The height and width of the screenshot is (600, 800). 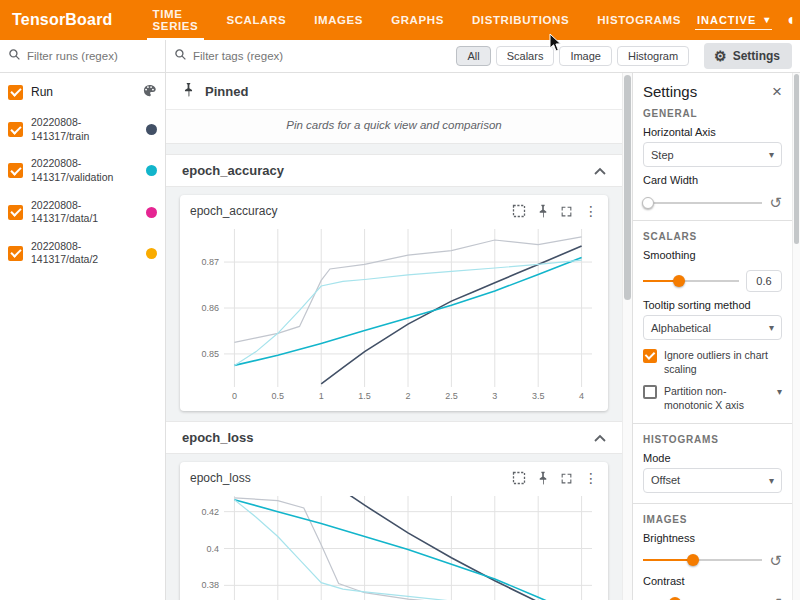 What do you see at coordinates (712, 114) in the screenshot?
I see `general-heading: GENERAL` at bounding box center [712, 114].